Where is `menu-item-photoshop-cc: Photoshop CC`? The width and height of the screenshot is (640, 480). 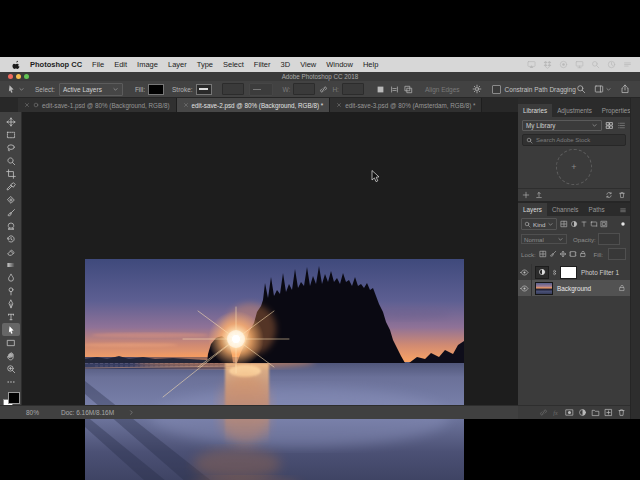 menu-item-photoshop-cc: Photoshop CC is located at coordinates (56, 64).